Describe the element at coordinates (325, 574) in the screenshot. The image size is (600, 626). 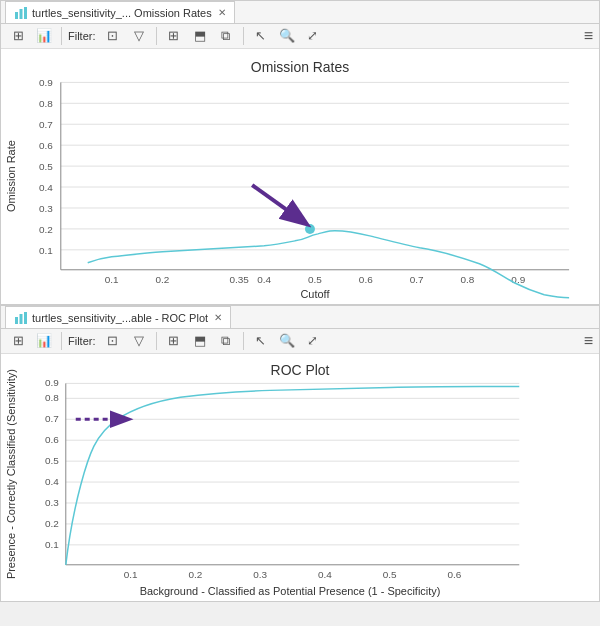
I see `roc-x-tick-4: 0.4` at that location.